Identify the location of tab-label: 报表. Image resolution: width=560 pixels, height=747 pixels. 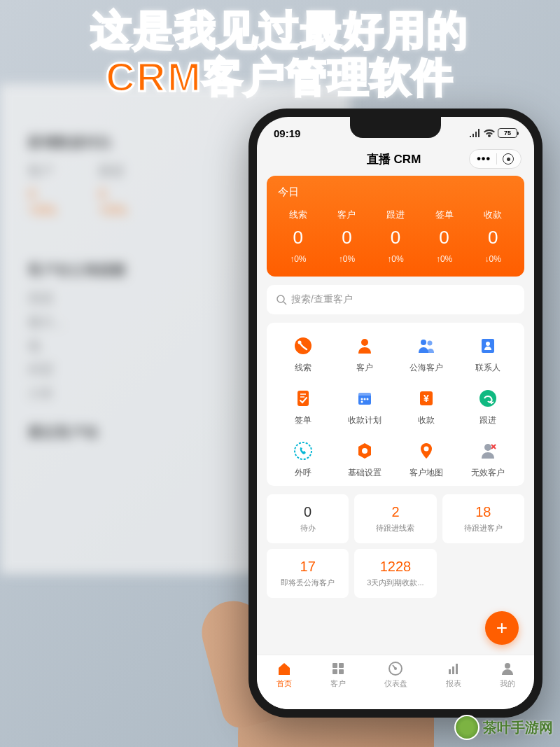
(454, 683).